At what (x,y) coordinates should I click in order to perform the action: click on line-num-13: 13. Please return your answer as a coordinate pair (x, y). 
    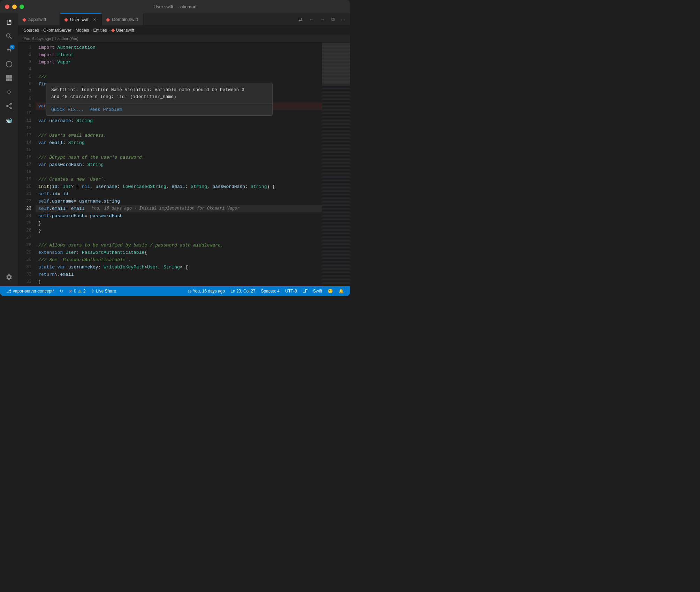
    Looking at the image, I should click on (25, 135).